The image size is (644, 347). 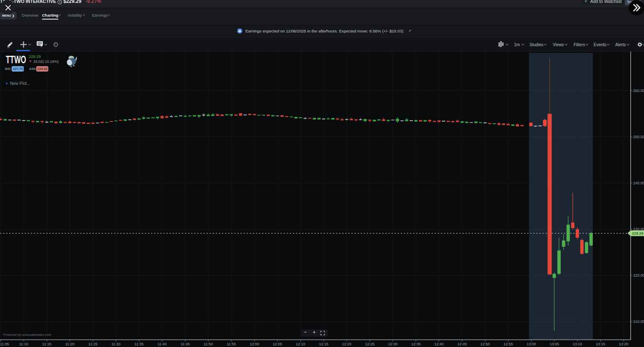 What do you see at coordinates (208, 344) in the screenshot?
I see `svg-text: 11:50` at bounding box center [208, 344].